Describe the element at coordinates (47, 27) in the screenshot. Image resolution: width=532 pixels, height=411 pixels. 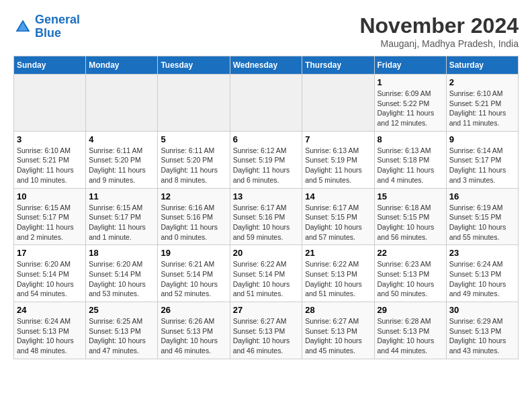
I see `logo: General Blue` at that location.